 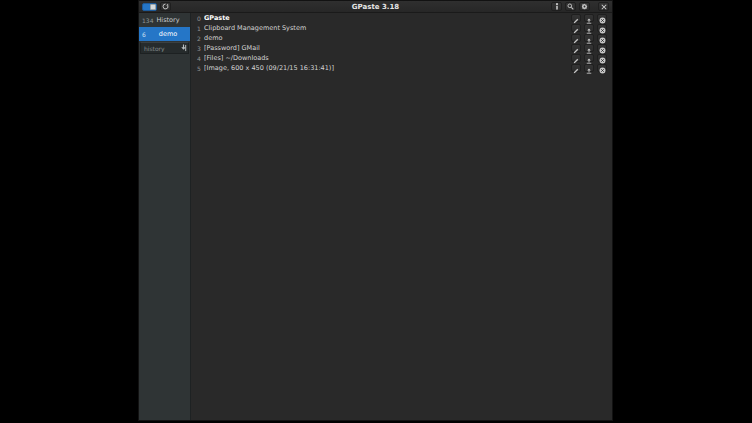 I want to click on edit-icon, so click(x=576, y=68).